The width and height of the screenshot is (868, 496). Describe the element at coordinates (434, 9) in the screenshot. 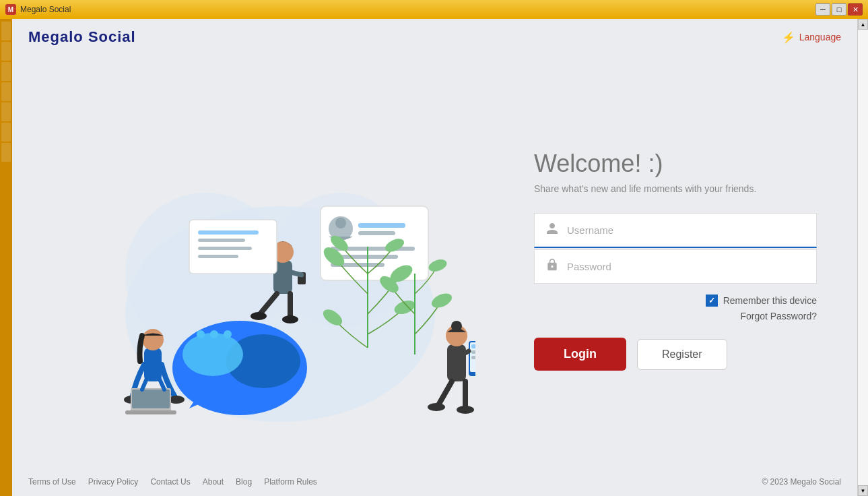

I see `titlebar: M Megalo Social ─ □ ✕` at that location.